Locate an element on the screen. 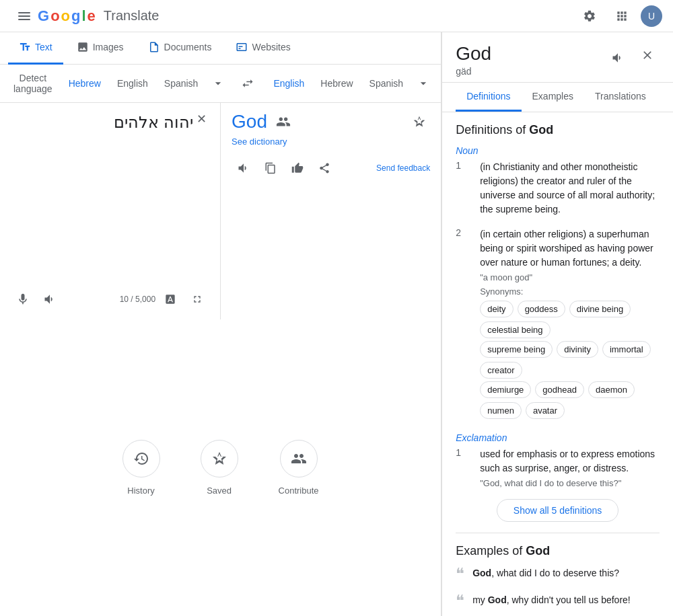 The width and height of the screenshot is (673, 616). example-2: ❝ my God, why didn't you tell us before! is located at coordinates (557, 601).